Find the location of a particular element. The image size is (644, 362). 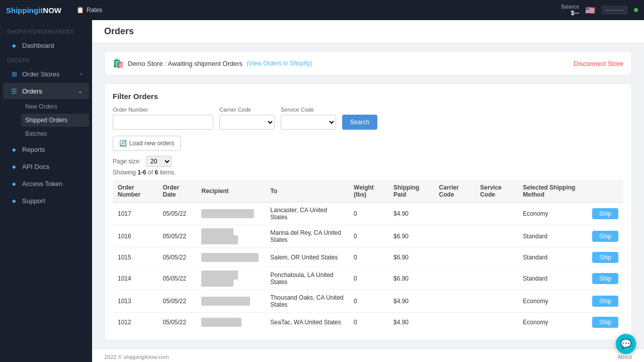

table-row: 1013 05/05/22 ████ ██████ Thousand Oaks,… is located at coordinates (368, 302).